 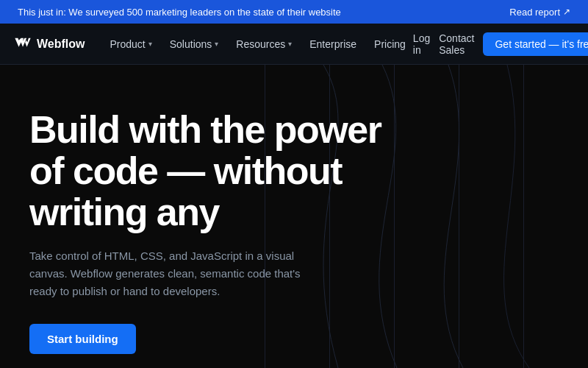 What do you see at coordinates (214, 44) in the screenshot?
I see `nav-left: Webflow Product ▾ Solutions ▾ Resources …` at bounding box center [214, 44].